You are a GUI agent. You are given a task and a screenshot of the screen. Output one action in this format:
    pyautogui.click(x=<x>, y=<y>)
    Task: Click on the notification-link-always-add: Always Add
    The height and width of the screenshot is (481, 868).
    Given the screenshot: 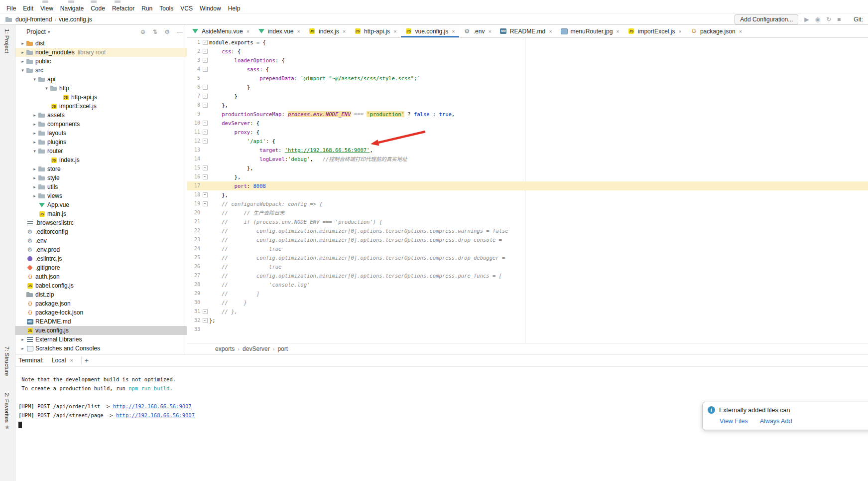 What is the action you would take?
    pyautogui.click(x=776, y=421)
    